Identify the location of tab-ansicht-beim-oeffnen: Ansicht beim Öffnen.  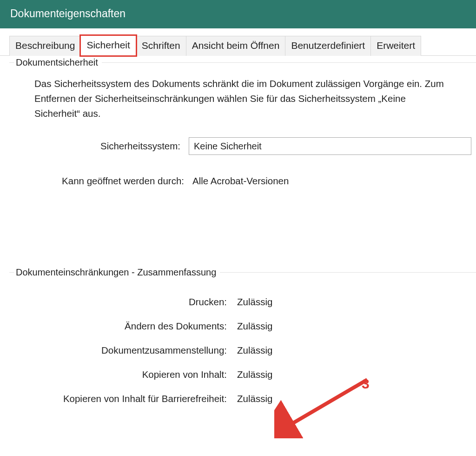
(236, 46).